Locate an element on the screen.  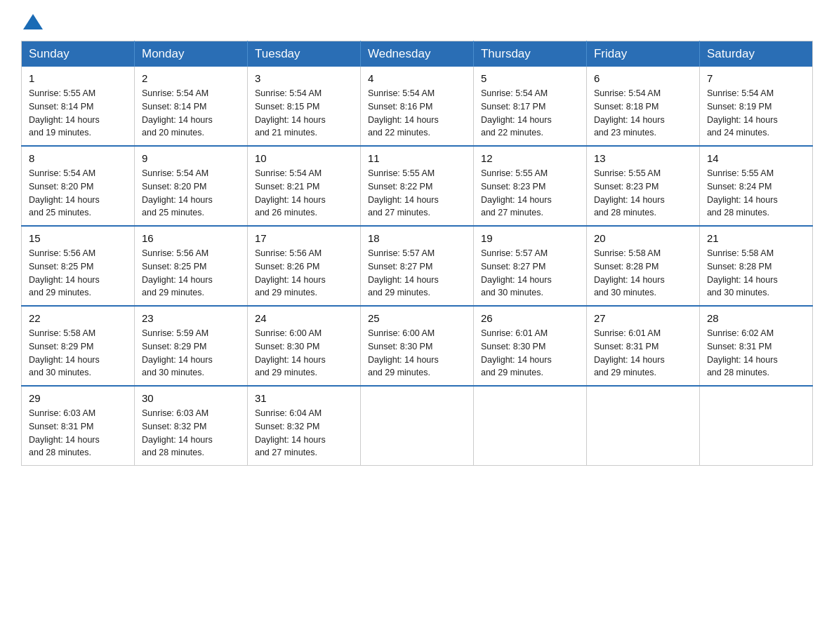
calendar-cell: 14Sunrise: 5:55 AM Sunset: 8:24 PM Dayli… is located at coordinates (755, 186).